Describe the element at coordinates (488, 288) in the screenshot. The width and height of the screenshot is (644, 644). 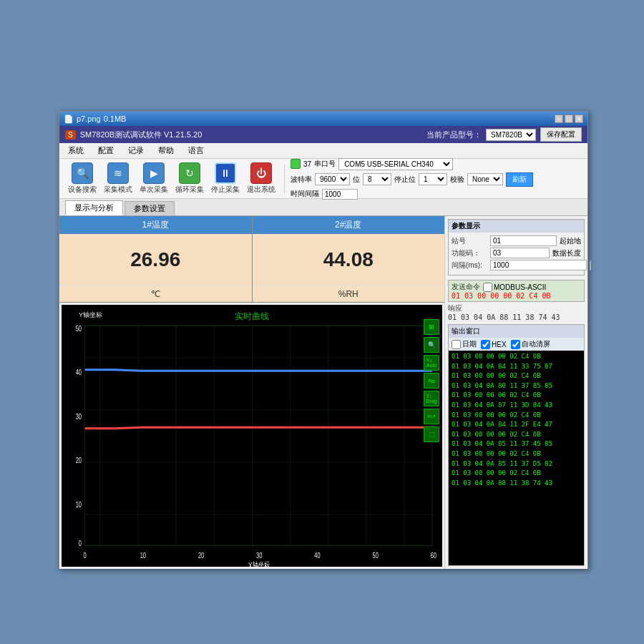
I see `modbus-ascii-checkbox` at that location.